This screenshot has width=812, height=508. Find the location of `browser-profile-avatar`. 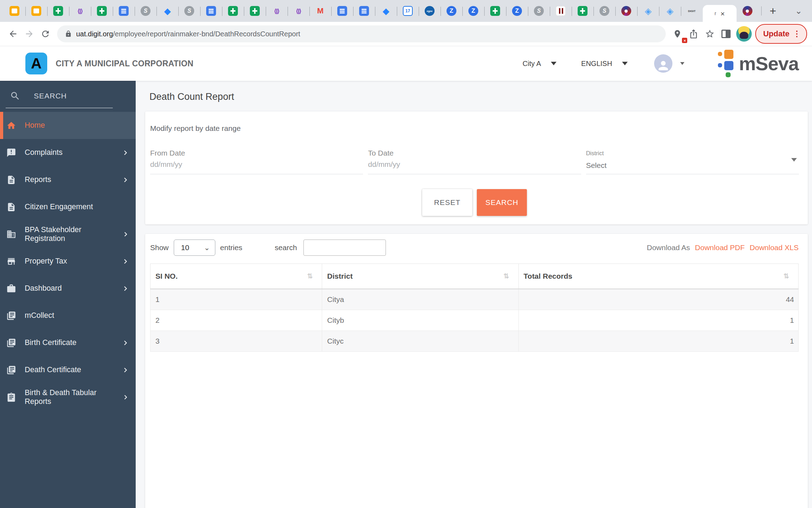

browser-profile-avatar is located at coordinates (744, 34).